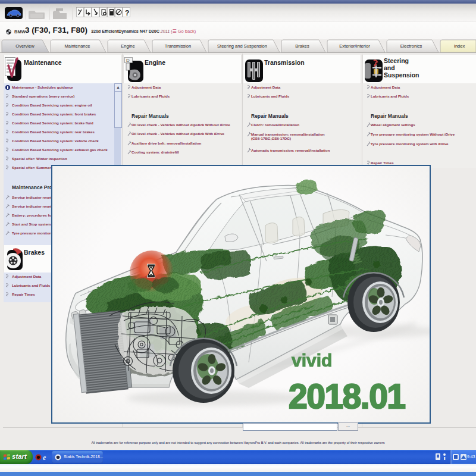 This screenshot has width=476, height=476. What do you see at coordinates (178, 46) in the screenshot?
I see `svg-text: Transmission` at bounding box center [178, 46].